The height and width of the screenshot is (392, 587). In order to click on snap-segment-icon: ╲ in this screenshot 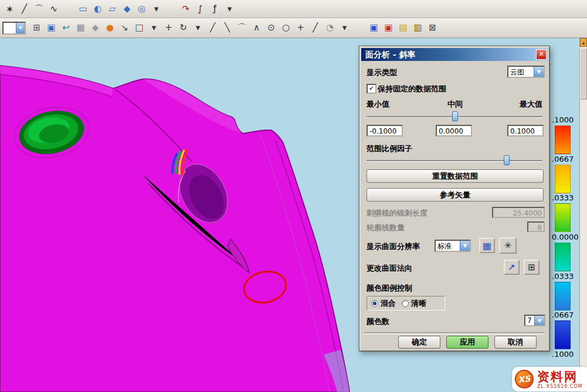, I will do `click(228, 28)`.